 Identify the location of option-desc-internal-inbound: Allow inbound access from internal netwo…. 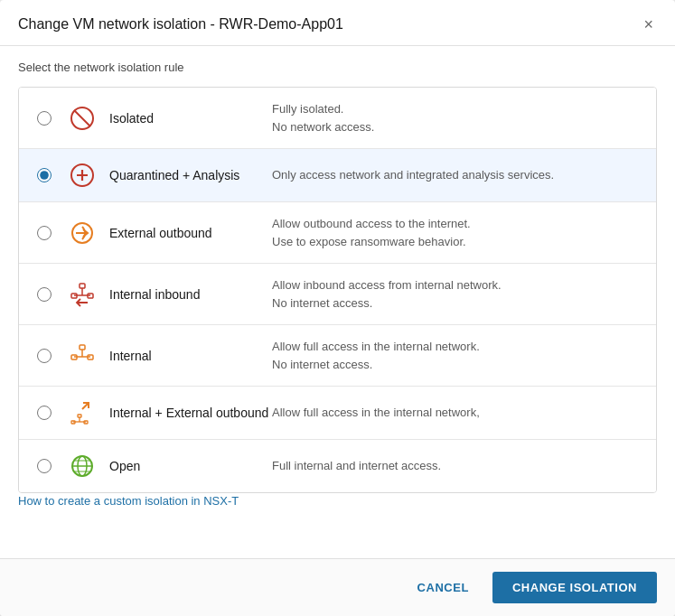
(457, 294).